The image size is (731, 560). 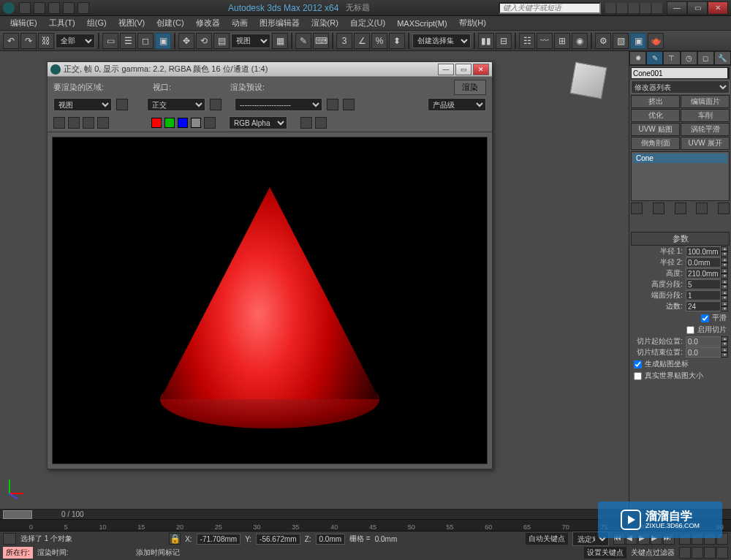 What do you see at coordinates (472, 23) in the screenshot?
I see `menu-help: 帮助(H)` at bounding box center [472, 23].